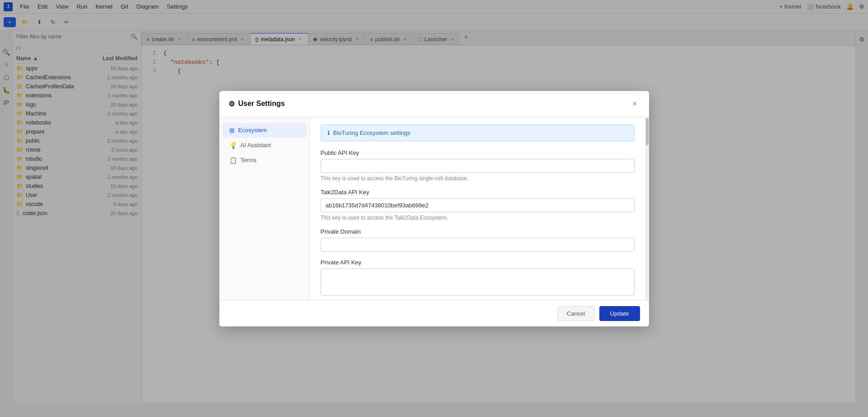  What do you see at coordinates (478, 282) in the screenshot?
I see `private-api-key-input` at bounding box center [478, 282].